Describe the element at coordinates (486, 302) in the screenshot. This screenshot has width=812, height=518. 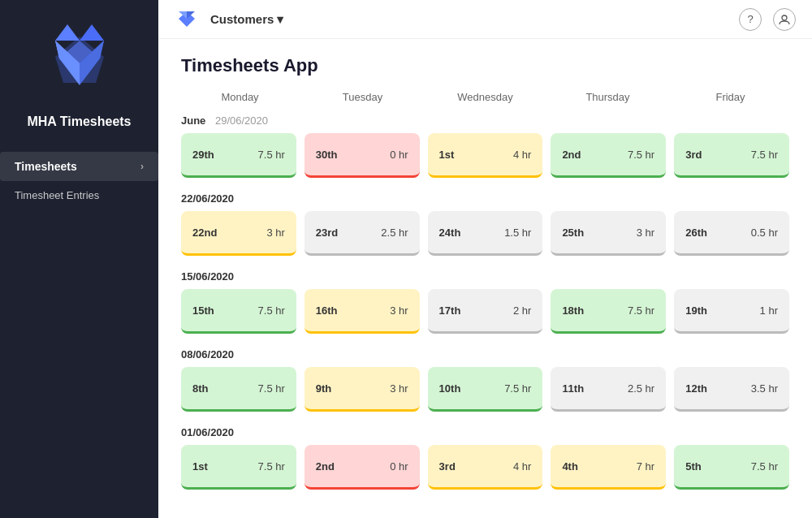
I see `week-section-2: 15/06/202015th7.5 hr16th3 hr17th2 hr18th…` at that location.